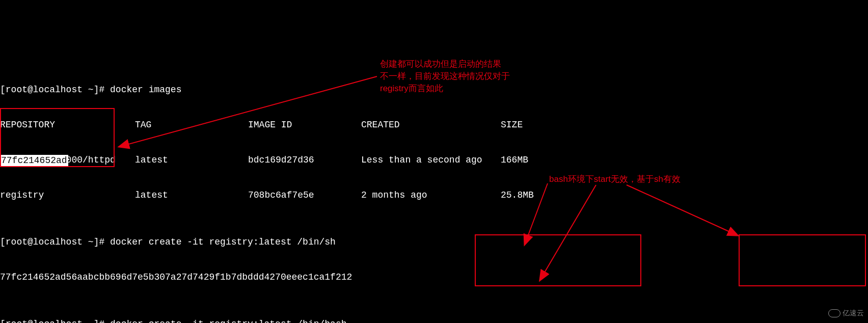 The width and height of the screenshot is (868, 323). I want to click on watermark: 亿速云, so click(846, 313).